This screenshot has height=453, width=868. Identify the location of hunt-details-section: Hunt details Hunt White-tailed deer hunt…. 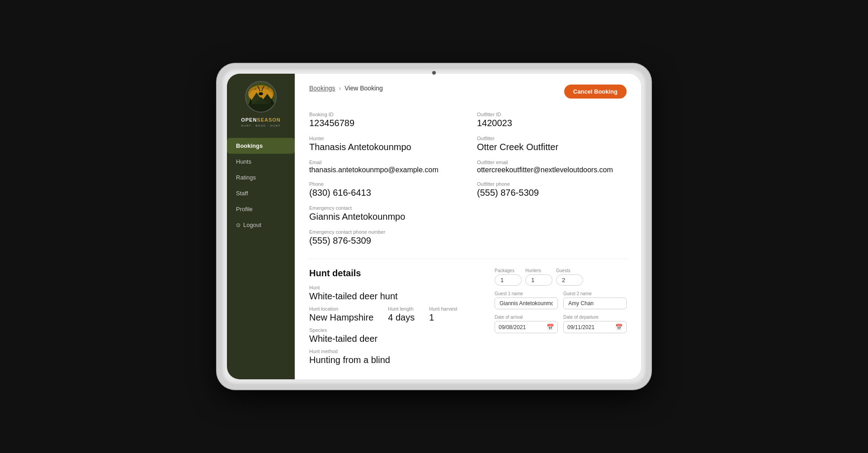
(468, 319).